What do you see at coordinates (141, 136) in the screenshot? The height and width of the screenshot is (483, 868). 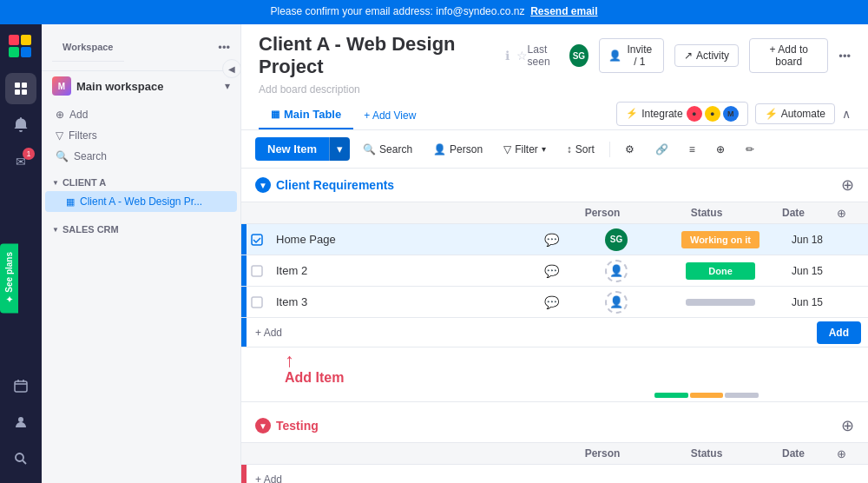 I see `filters-button: ▽ Filters` at bounding box center [141, 136].